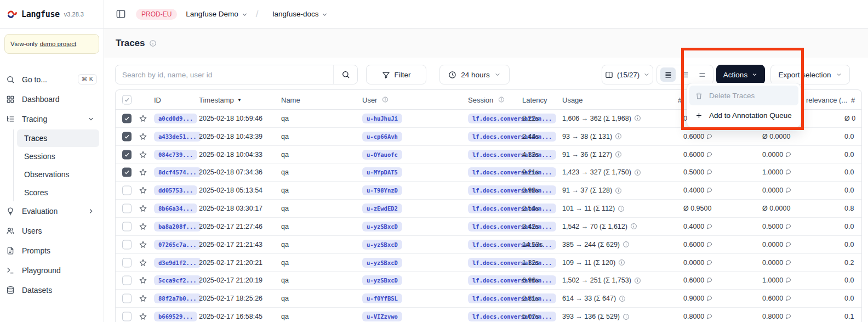 The image size is (868, 322). Describe the element at coordinates (744, 95) in the screenshot. I see `menu-item-delete-traces: Delete Traces` at that location.